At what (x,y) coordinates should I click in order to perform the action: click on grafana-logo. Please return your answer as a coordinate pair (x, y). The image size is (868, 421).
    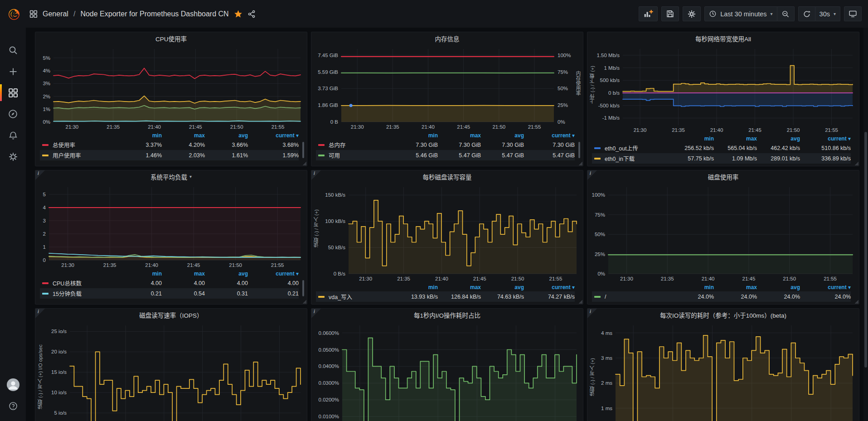
    Looking at the image, I should click on (14, 14).